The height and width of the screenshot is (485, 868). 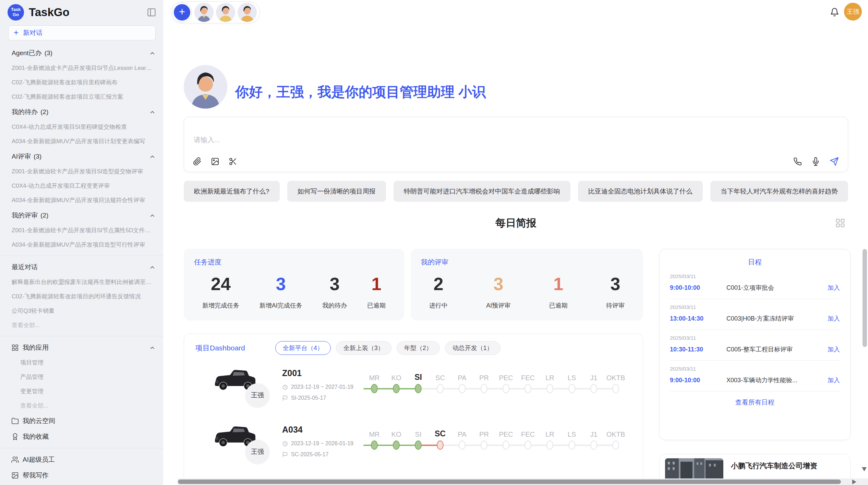 I want to click on sidebar-item: Z001-全新燃油轻卡产品开发项目SI节点属性5D文件评审, so click(x=82, y=231).